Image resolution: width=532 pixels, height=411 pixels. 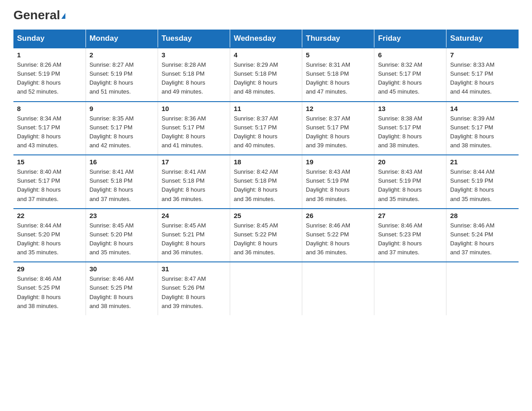 I want to click on calendar-week-row: 1 Sunrise: 8:26 AMSunset: 5:19 PMDayligh…, so click(x=266, y=75).